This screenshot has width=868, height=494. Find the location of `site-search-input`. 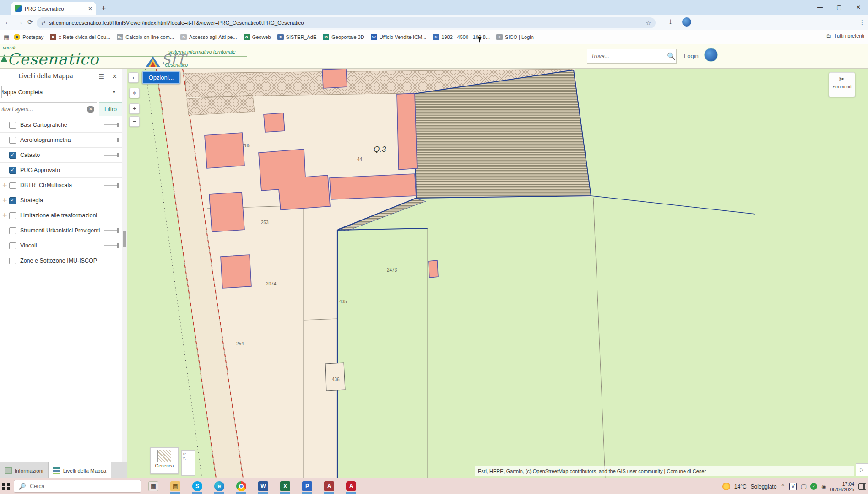

site-search-input is located at coordinates (627, 56).